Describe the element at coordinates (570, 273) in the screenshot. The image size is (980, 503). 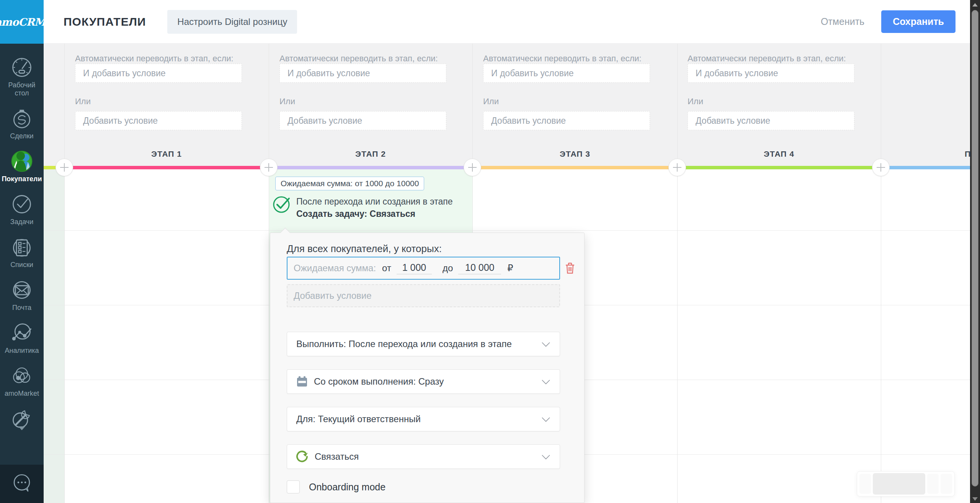
I see `trash-icon` at that location.